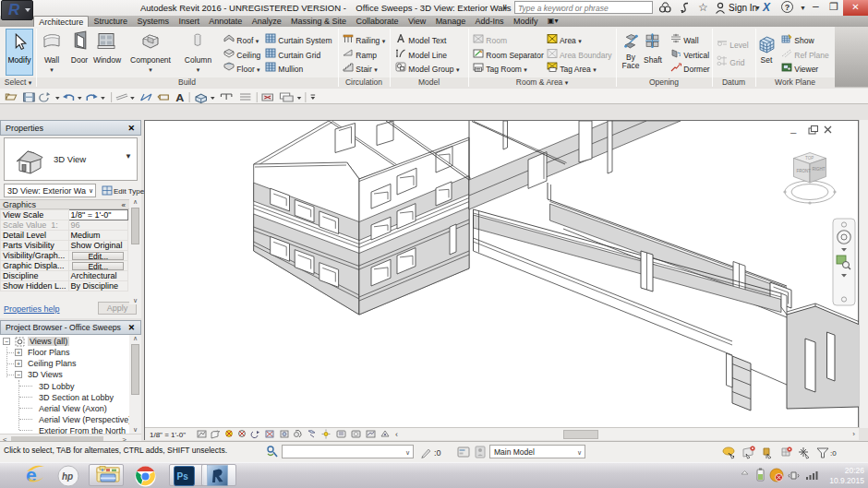 The height and width of the screenshot is (488, 868). Describe the element at coordinates (183, 476) in the screenshot. I see `svg-text: Ps` at that location.